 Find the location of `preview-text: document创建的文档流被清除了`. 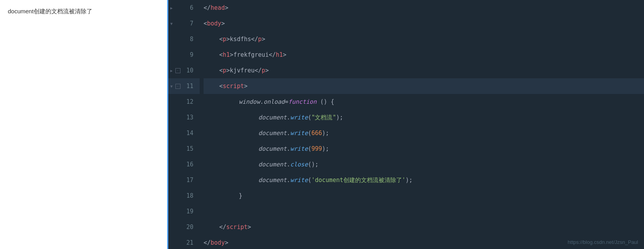

preview-text: document创建的文档流被清除了 is located at coordinates (50, 11).